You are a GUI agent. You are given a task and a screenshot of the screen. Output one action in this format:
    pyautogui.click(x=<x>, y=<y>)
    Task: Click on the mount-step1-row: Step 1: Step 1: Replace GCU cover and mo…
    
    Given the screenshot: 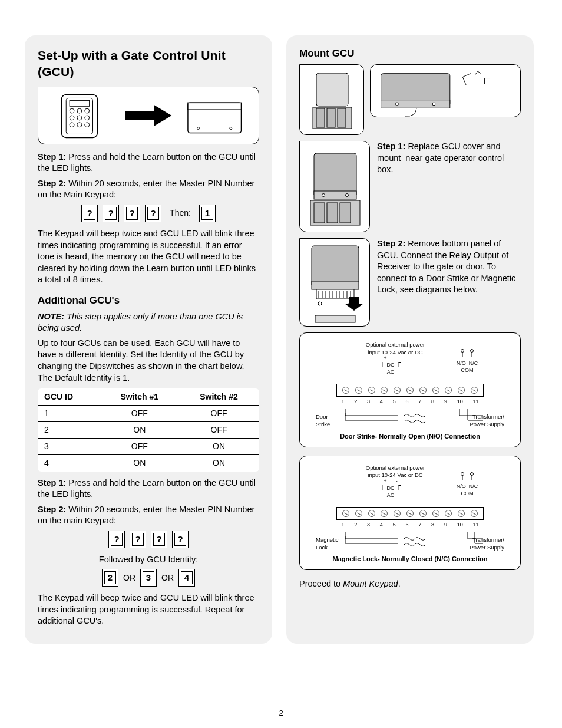 What is the action you would take?
    pyautogui.click(x=410, y=186)
    